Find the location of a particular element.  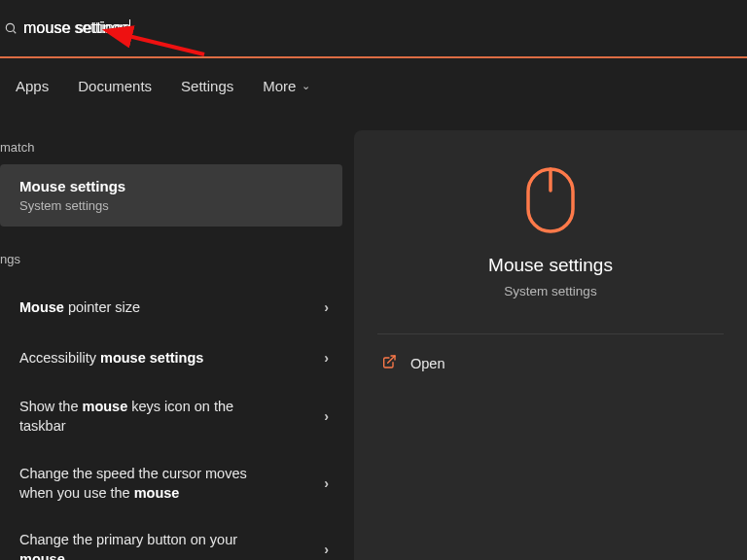

result-mouse-pointer-size: Mouse pointer size › is located at coordinates (175, 307).